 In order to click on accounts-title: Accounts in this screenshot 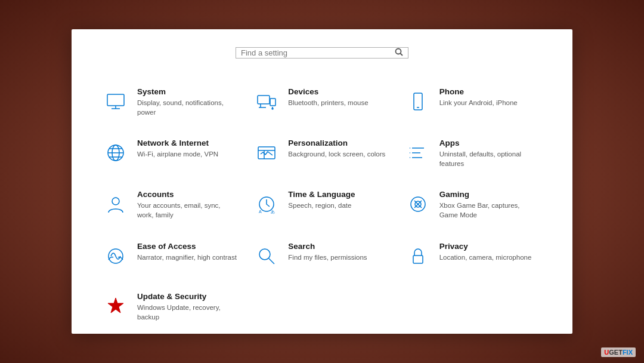, I will do `click(187, 195)`.